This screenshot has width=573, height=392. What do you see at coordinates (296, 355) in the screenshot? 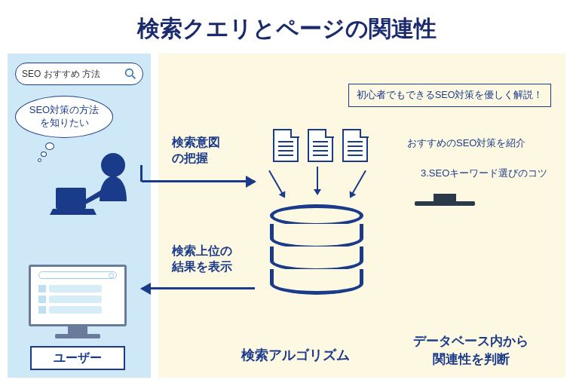
I see `algorithm-label: 検索アルゴリズム` at bounding box center [296, 355].